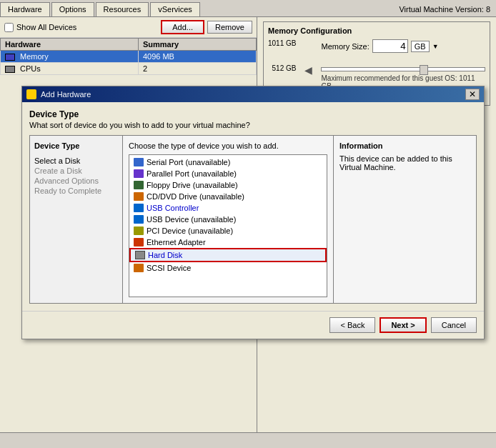  I want to click on dialog-header: Device Type What sort of device do you w…, so click(253, 119).